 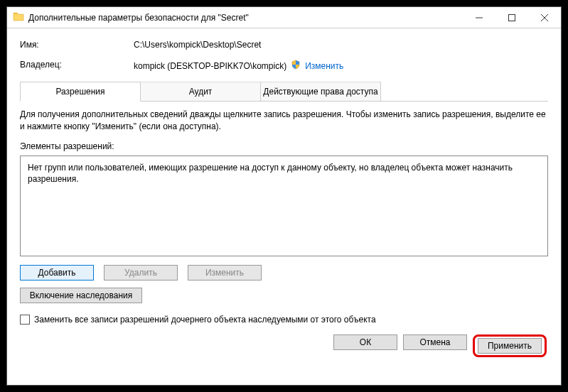 What do you see at coordinates (25, 320) in the screenshot?
I see `replace-checkbox` at bounding box center [25, 320].